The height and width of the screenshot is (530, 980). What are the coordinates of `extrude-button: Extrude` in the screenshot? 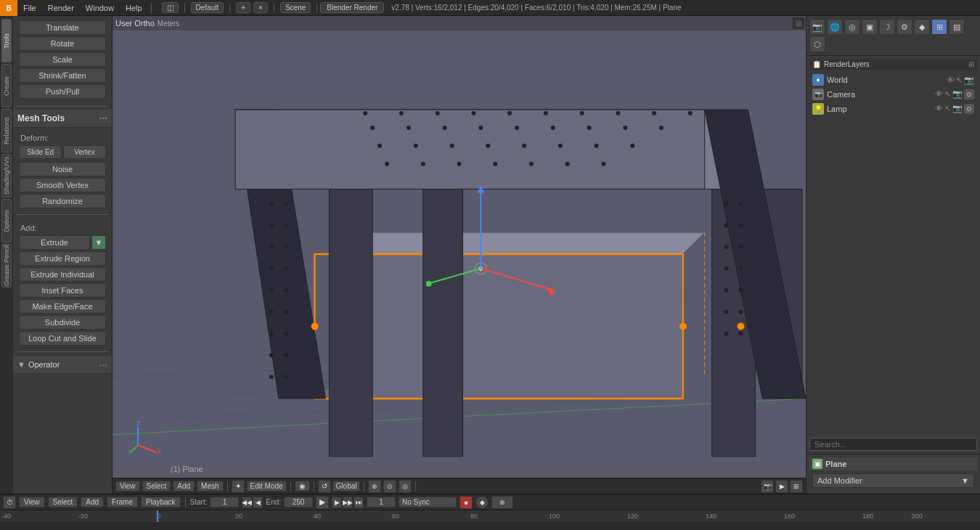 It's located at (54, 242).